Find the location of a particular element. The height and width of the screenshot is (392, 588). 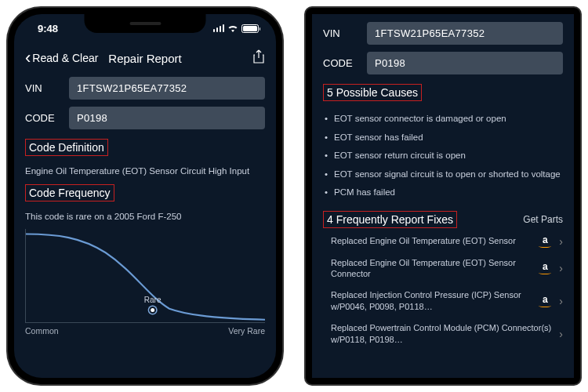

page-title: Repair Report is located at coordinates (144, 58).